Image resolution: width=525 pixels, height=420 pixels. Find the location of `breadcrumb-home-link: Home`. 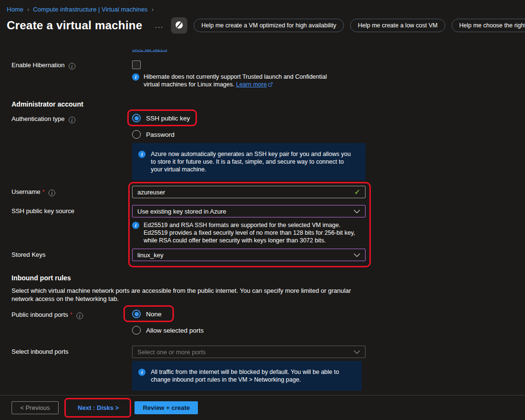

breadcrumb-home-link: Home is located at coordinates (15, 10).